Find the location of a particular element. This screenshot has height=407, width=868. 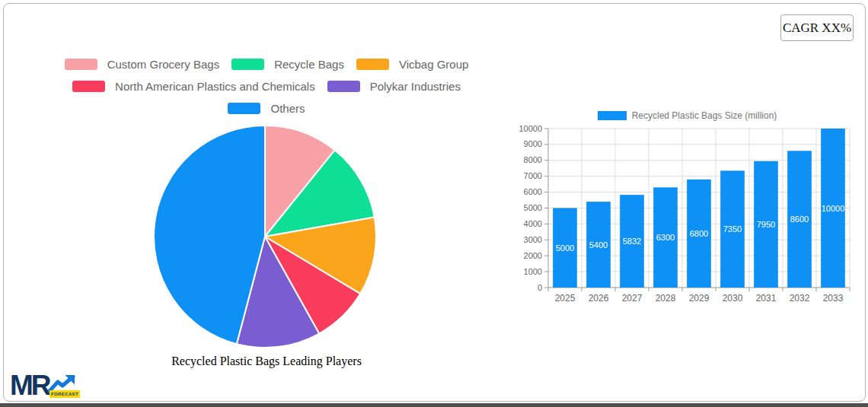

pie-legend: Custom Grocery BagsRecycle BagsVicbag Gr… is located at coordinates (266, 87).